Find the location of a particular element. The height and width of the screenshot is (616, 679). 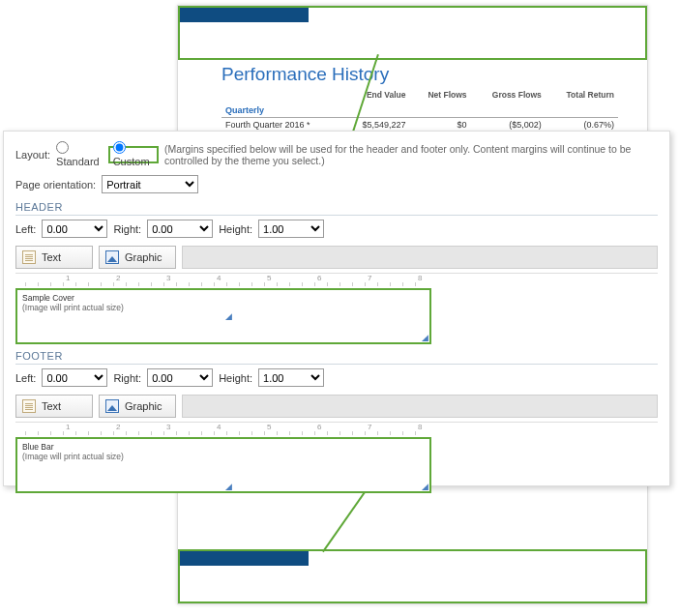

footer-blue-bar is located at coordinates (244, 559).